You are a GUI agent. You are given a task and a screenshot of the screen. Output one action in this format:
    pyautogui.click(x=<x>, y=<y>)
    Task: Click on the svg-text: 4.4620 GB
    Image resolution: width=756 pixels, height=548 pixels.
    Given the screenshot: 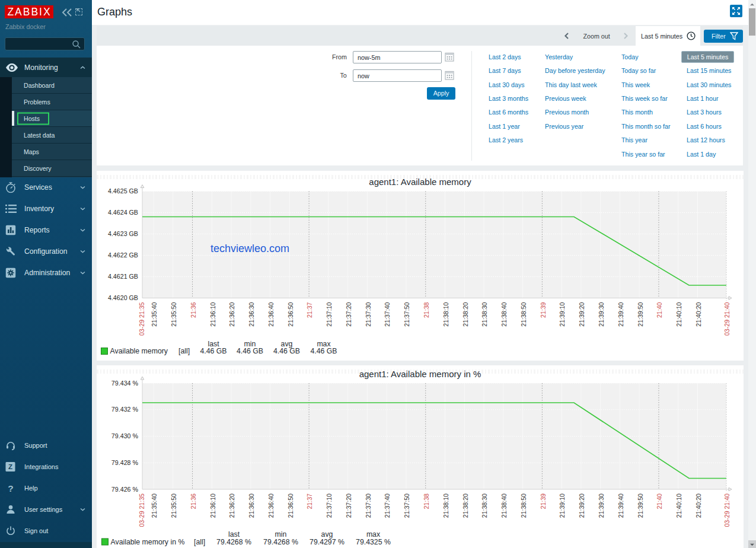 What is the action you would take?
    pyautogui.click(x=123, y=298)
    